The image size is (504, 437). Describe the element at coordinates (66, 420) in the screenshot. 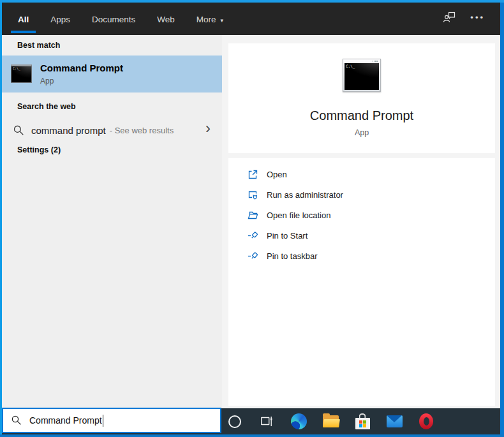

I see `search-input-value: Command Prompt` at that location.